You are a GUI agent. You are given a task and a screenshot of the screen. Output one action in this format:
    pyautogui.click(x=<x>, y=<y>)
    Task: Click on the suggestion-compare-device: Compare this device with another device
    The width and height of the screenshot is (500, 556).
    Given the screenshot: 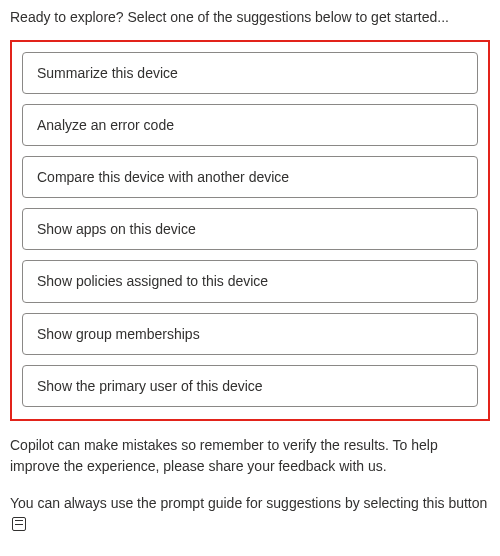 What is the action you would take?
    pyautogui.click(x=250, y=177)
    